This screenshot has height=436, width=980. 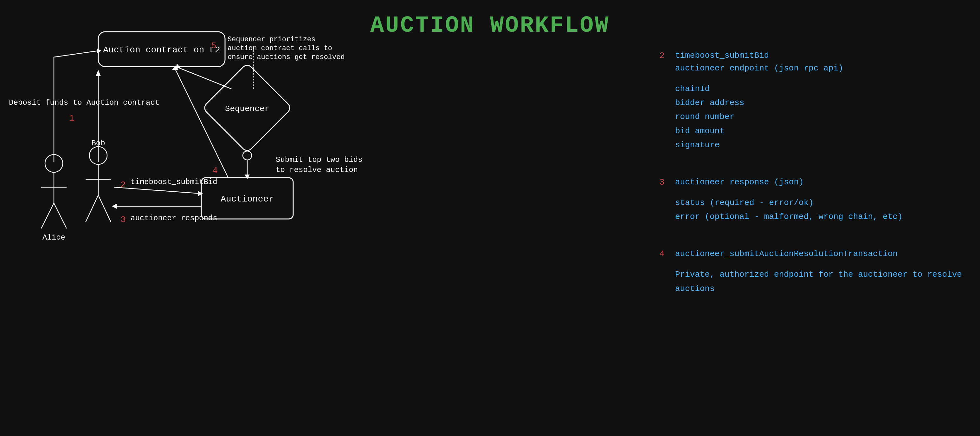 What do you see at coordinates (819, 131) in the screenshot?
I see `section2-bid: bid amount` at bounding box center [819, 131].